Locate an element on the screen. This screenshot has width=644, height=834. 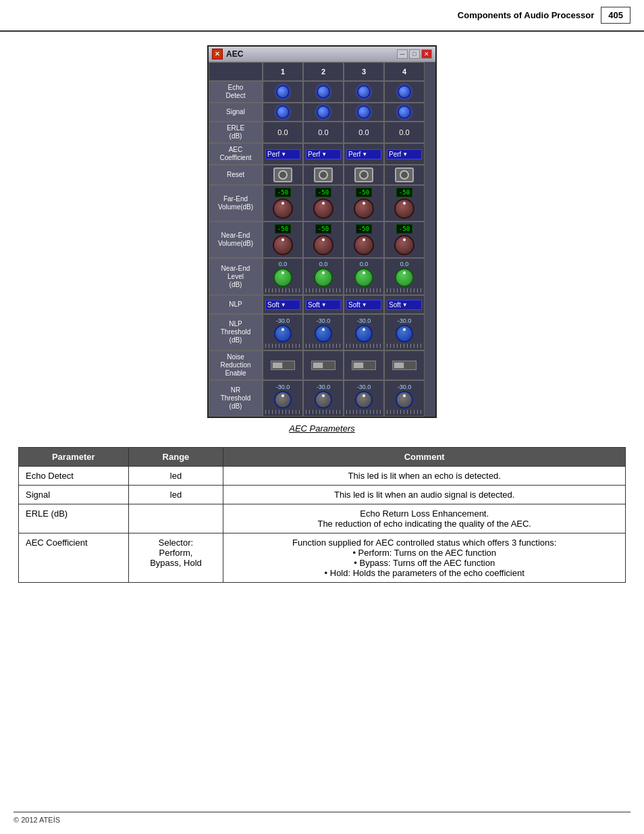
farend-vol-4: -50 is located at coordinates (404, 203).